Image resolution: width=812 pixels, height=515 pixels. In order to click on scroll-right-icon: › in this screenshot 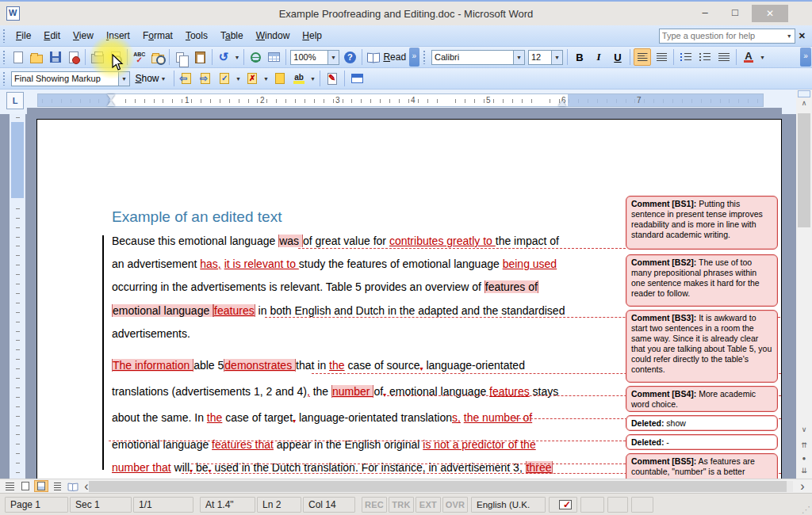, I will do `click(802, 486)`.